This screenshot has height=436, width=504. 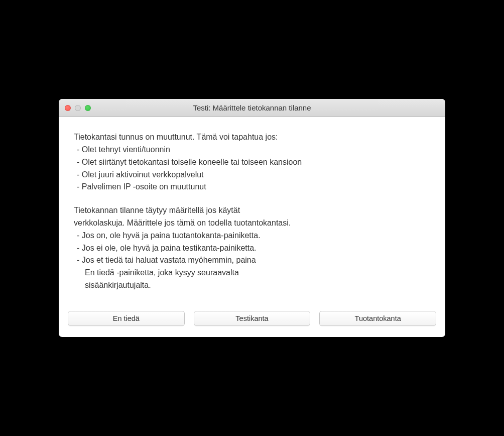 I want to click on minimize-icon, so click(x=78, y=108).